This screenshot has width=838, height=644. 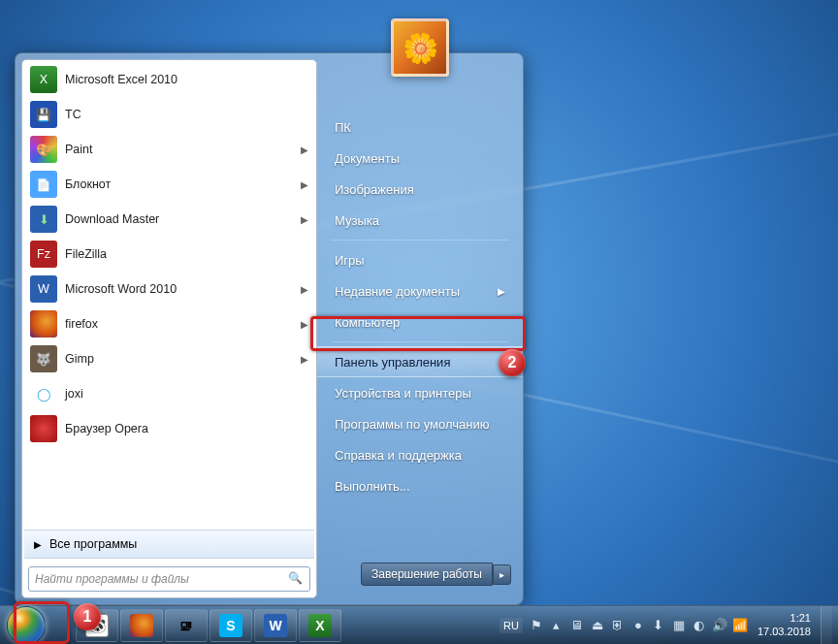 I want to click on program-label: Download Master, so click(x=113, y=219).